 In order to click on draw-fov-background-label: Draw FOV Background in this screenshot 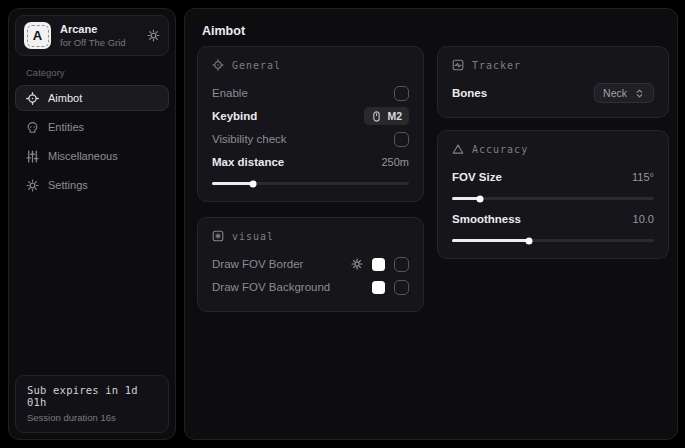, I will do `click(271, 287)`.